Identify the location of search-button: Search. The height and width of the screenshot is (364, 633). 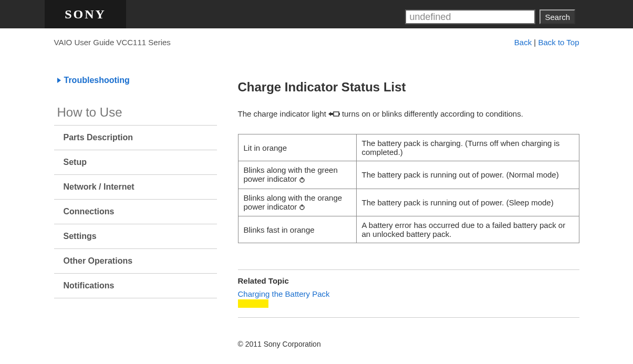
(557, 17).